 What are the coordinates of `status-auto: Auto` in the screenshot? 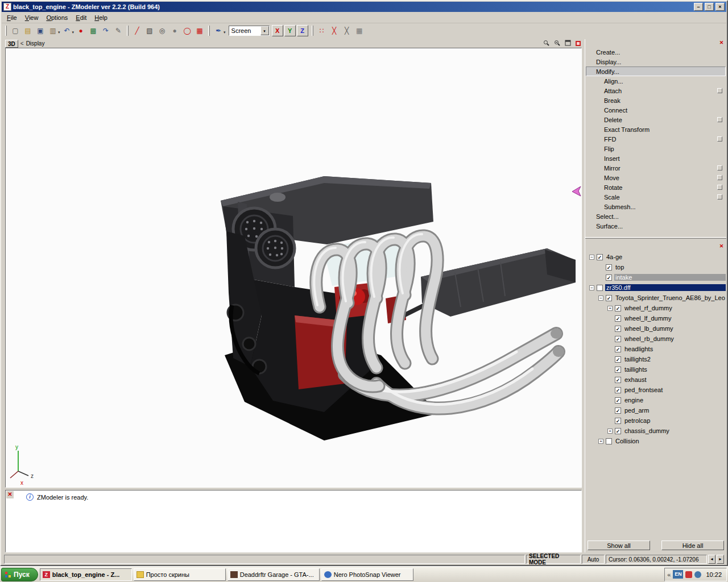 It's located at (593, 559).